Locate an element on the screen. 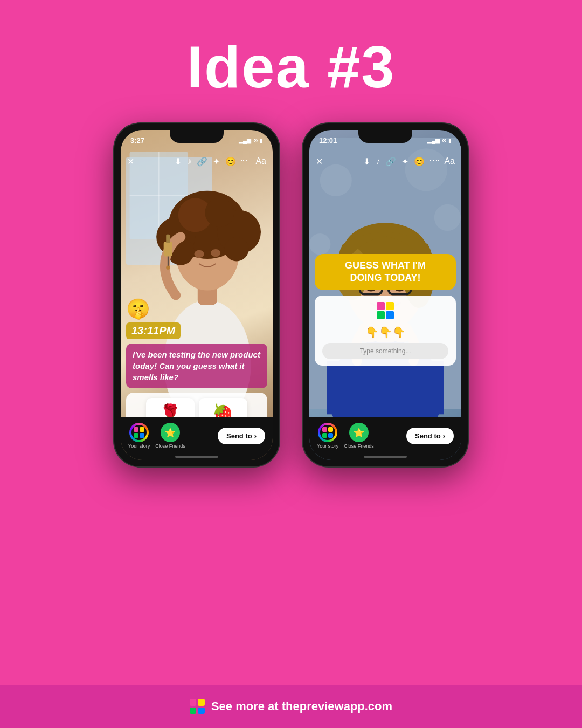 This screenshot has width=582, height=728. phone-2-status-icons: ▂▄▆ ⊙ ▮ is located at coordinates (440, 140).